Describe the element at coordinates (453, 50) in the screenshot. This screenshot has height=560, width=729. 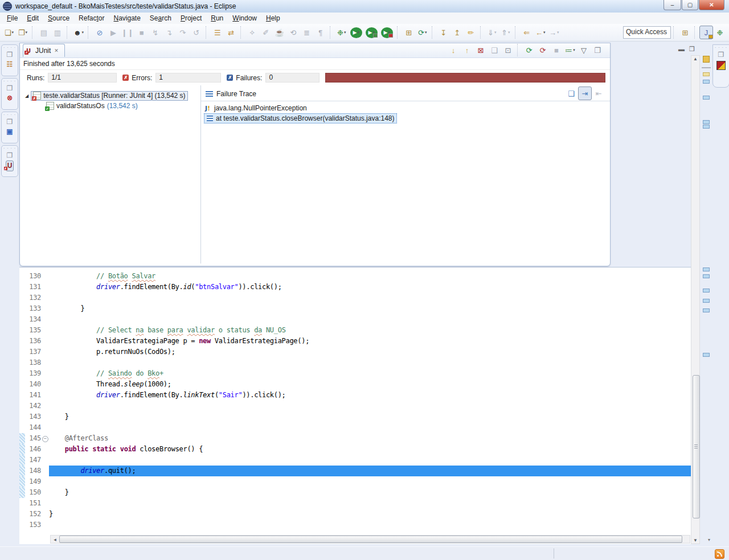
I see `next-failure-button: ↓` at that location.